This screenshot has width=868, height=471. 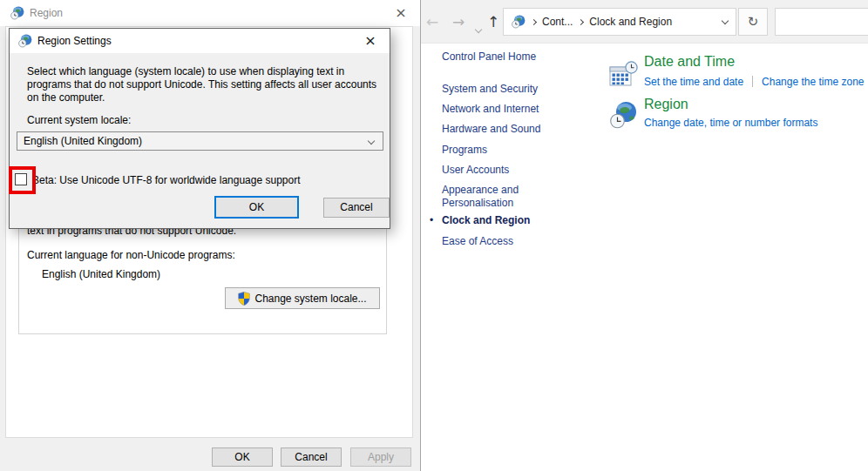 What do you see at coordinates (207, 85) in the screenshot?
I see `region-settings-description: Select which language (system locale) to…` at bounding box center [207, 85].